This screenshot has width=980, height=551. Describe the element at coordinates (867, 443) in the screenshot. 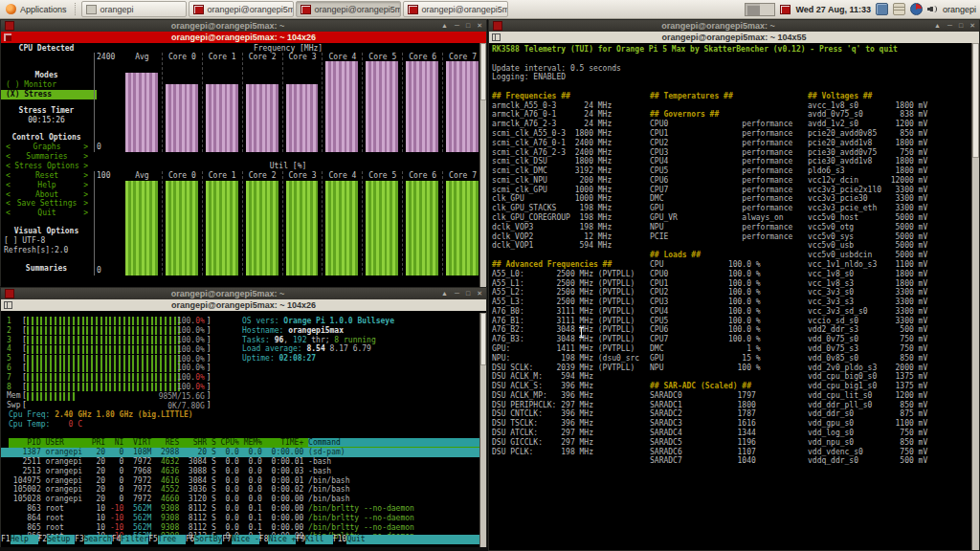

I see `telemetry-line: vdd_npu_s0 850 mV` at that location.